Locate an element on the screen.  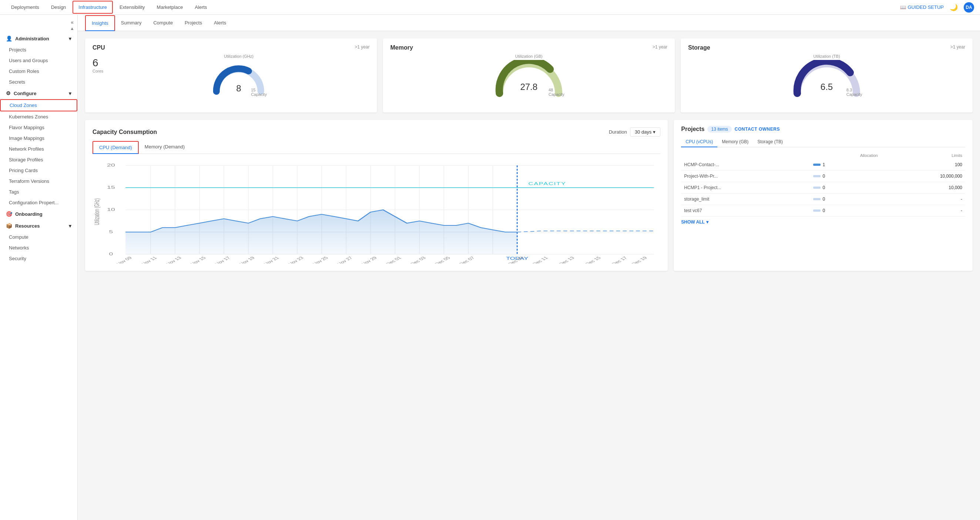
col-name is located at coordinates (746, 155).